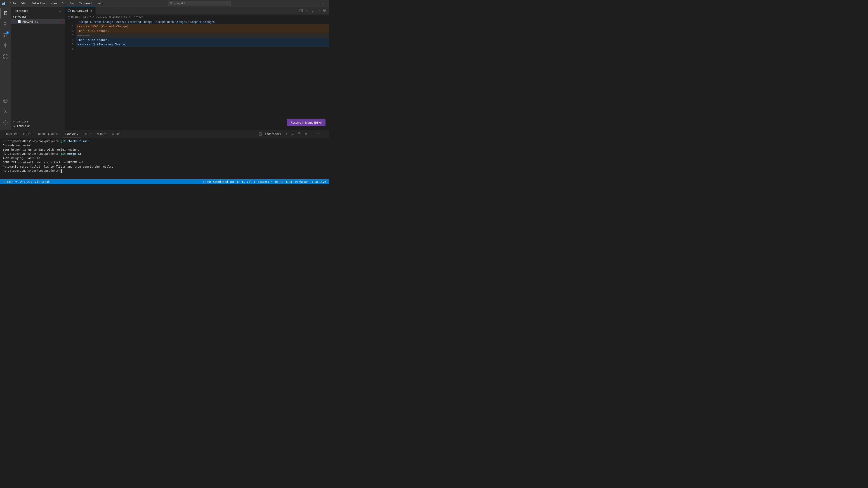 The width and height of the screenshot is (868, 488). I want to click on terminal-arg-1: checkout main, so click(78, 141).